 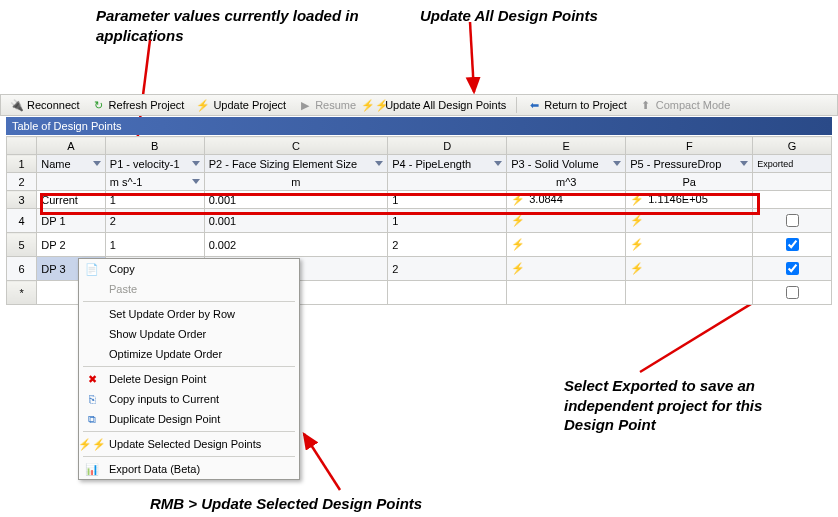 I want to click on cm-update-selected-dp: ⚡⚡Update Selected Design Points, so click(x=189, y=444).